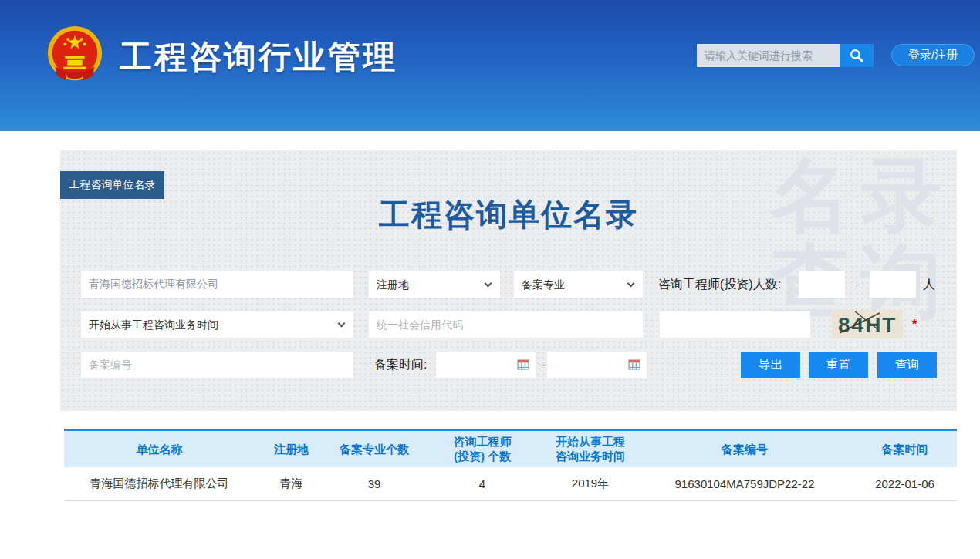 The height and width of the screenshot is (559, 980). I want to click on table-header-row: 单位名称 注册地 备案专业个数 咨询工程师 (投资) 个数 开始从事工程 咨询业…, so click(511, 449).